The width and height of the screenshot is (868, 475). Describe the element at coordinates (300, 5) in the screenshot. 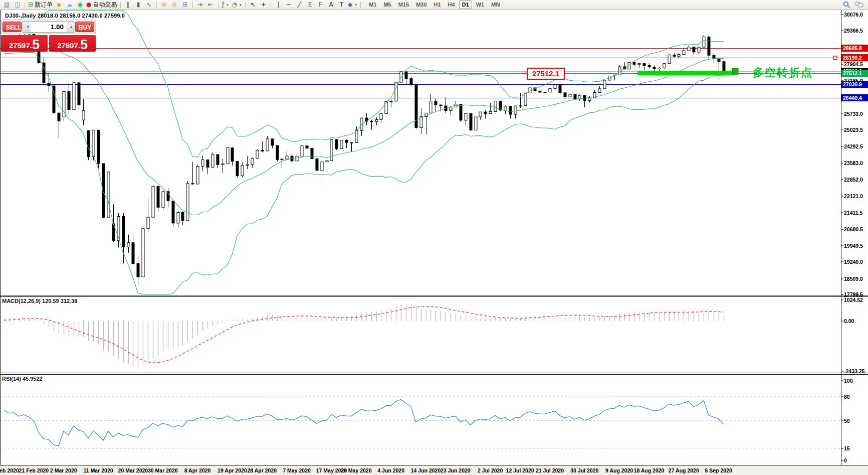

I see `trendline-icon: ╱` at that location.